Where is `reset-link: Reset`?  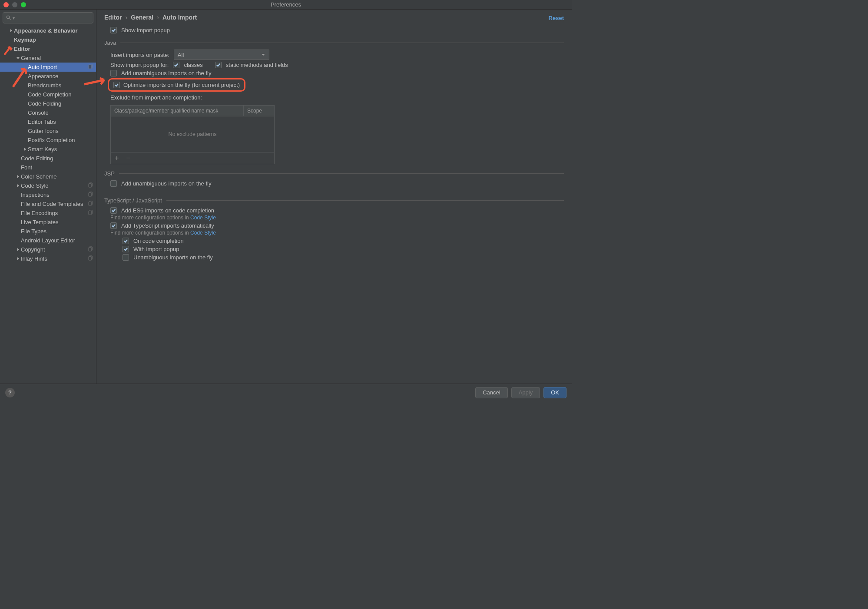
reset-link: Reset is located at coordinates (556, 18).